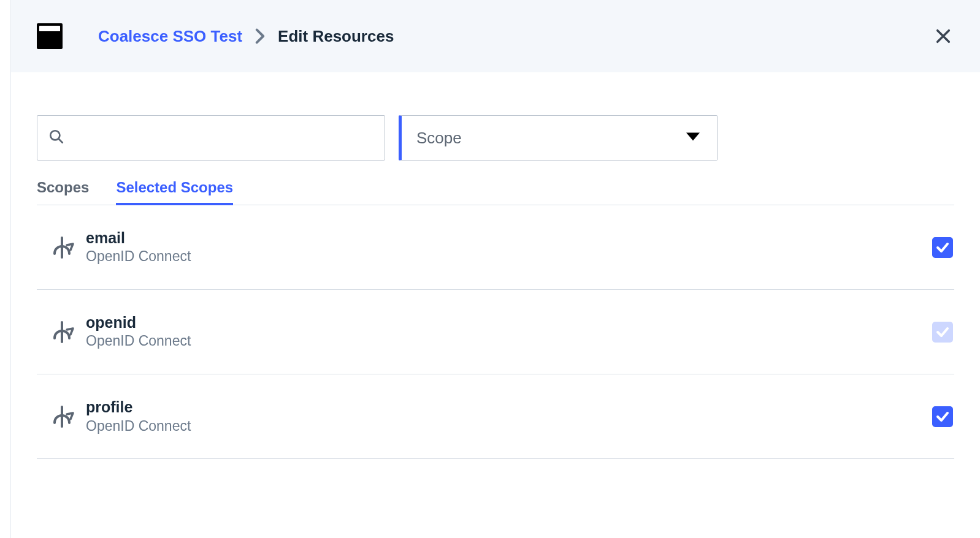  What do you see at coordinates (246, 37) in the screenshot?
I see `breadcrumb: Coalesce SSO Test Edit Resources` at bounding box center [246, 37].